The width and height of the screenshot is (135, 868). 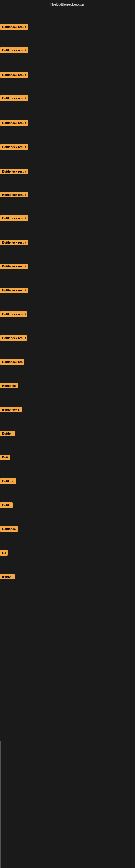 I want to click on bottleneck-badge-12: Bottleneck result, so click(x=14, y=290).